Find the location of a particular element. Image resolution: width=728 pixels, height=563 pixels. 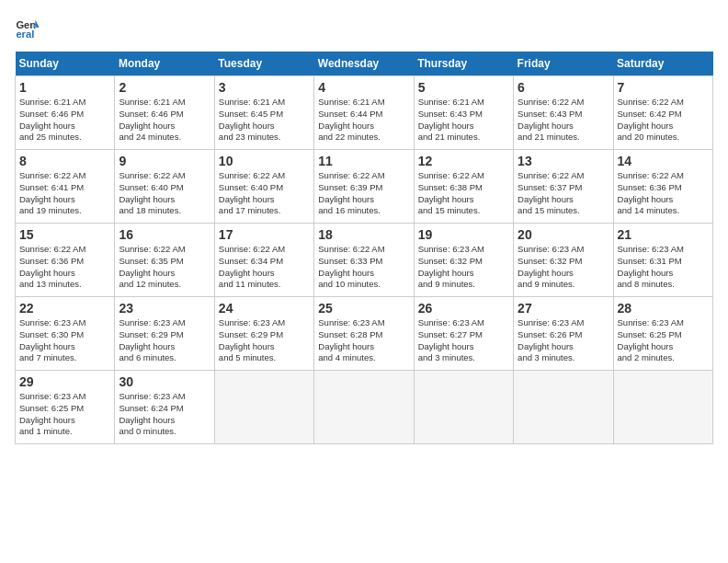

day-number: 11 is located at coordinates (364, 161).